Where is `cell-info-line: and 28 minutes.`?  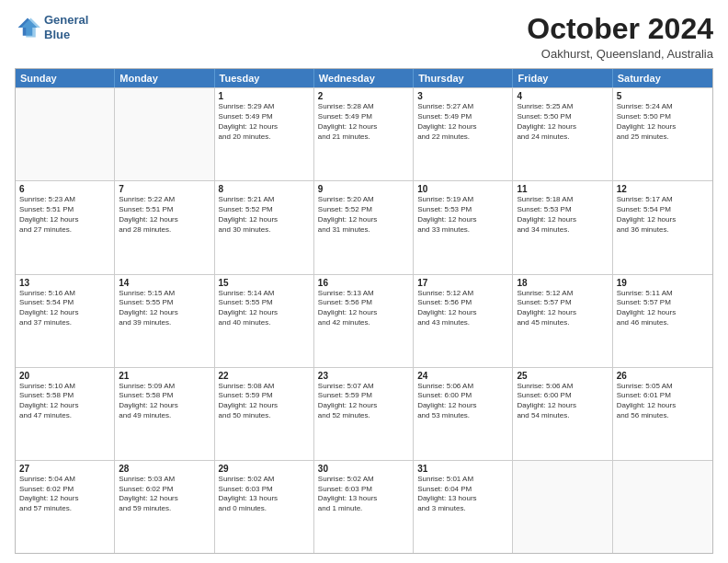
cell-info-line: and 28 minutes. is located at coordinates (164, 230).